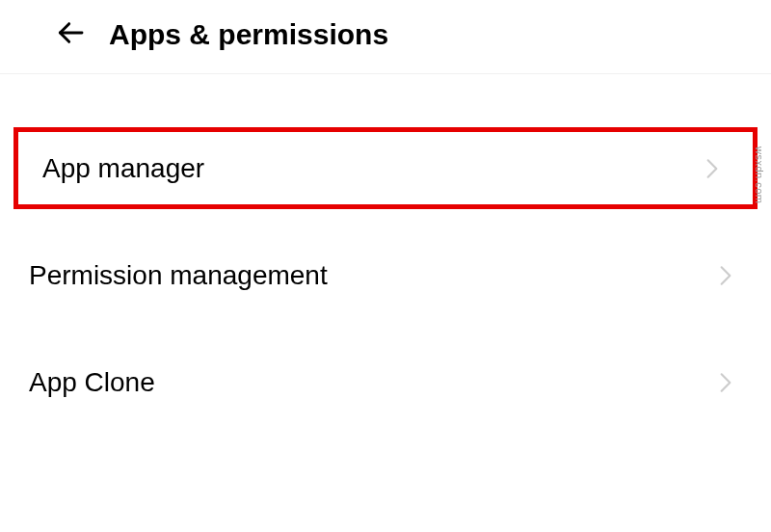  I want to click on watermark: wsxdn.com, so click(759, 175).